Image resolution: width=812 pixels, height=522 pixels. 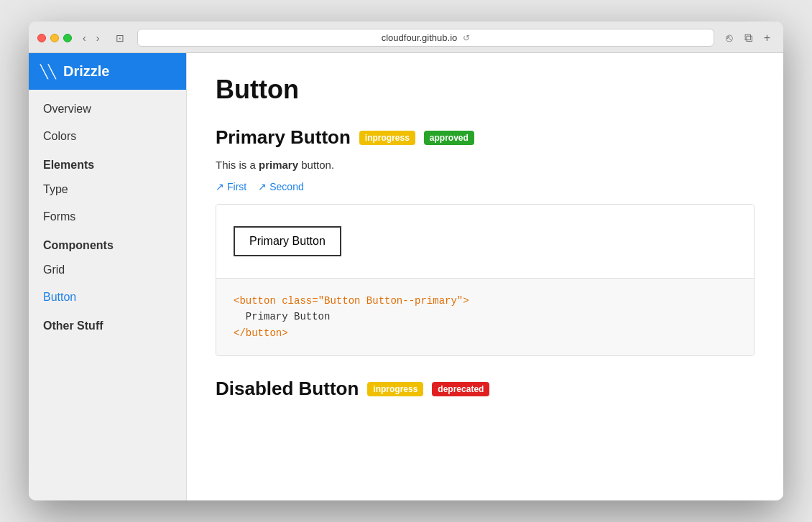 I want to click on browser-actions: ⎋ ⧉ +, so click(x=748, y=38).